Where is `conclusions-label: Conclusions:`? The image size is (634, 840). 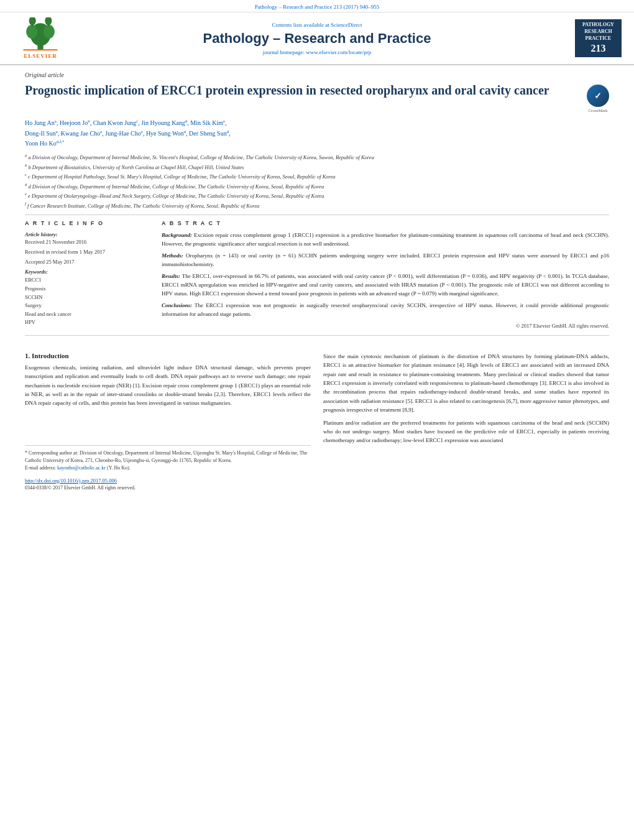
conclusions-label: Conclusions: is located at coordinates (177, 305).